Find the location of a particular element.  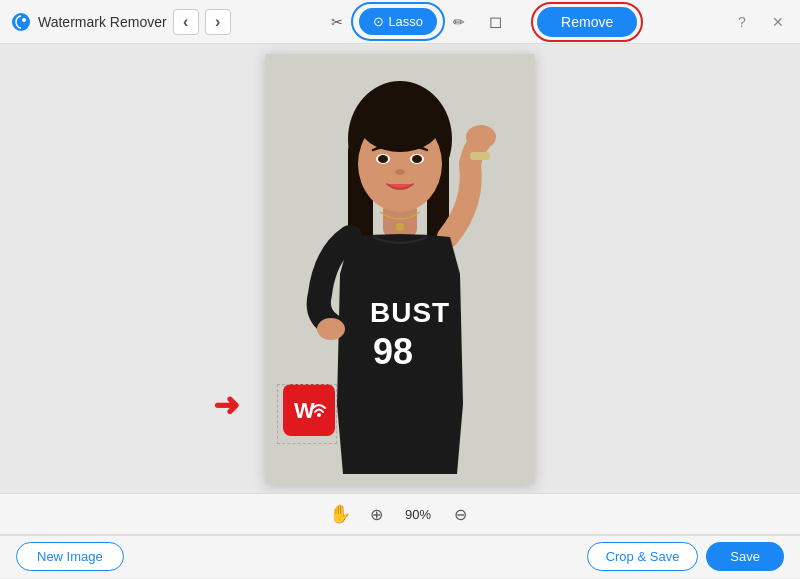

close-button: ✕ is located at coordinates (778, 22).